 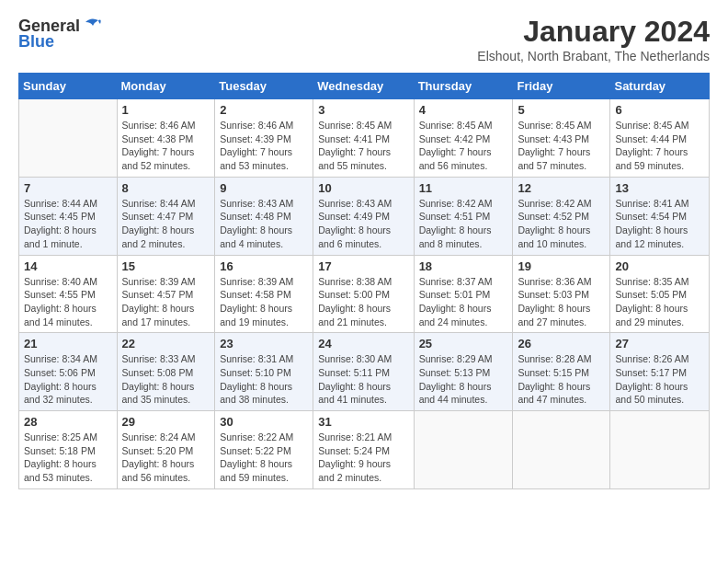 What do you see at coordinates (265, 451) in the screenshot?
I see `calendar-cell: 30 Sunrise: 8:22 AMSunset: 5:22 PMDaylig…` at bounding box center [265, 451].